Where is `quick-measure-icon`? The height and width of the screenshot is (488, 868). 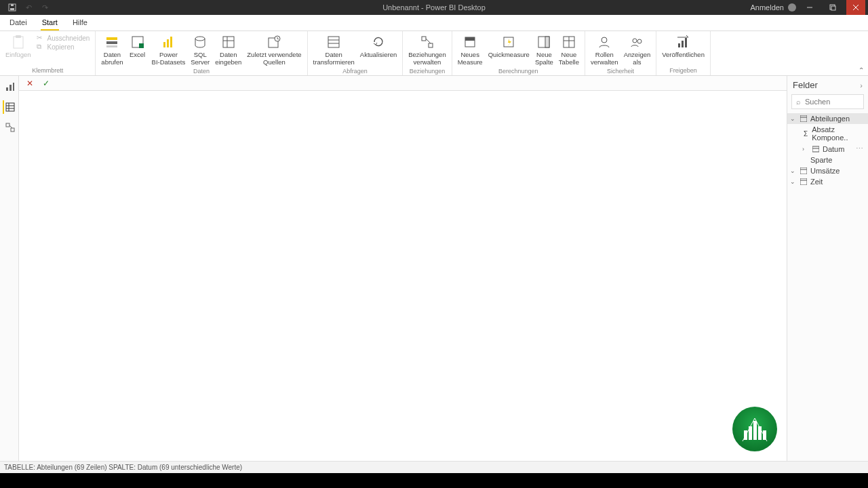 quick-measure-icon is located at coordinates (509, 42).